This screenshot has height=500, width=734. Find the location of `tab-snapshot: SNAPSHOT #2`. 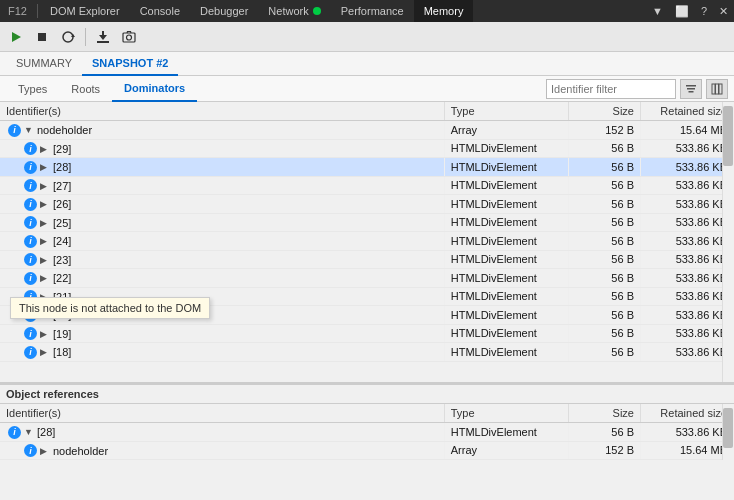

tab-snapshot: SNAPSHOT #2 is located at coordinates (130, 64).